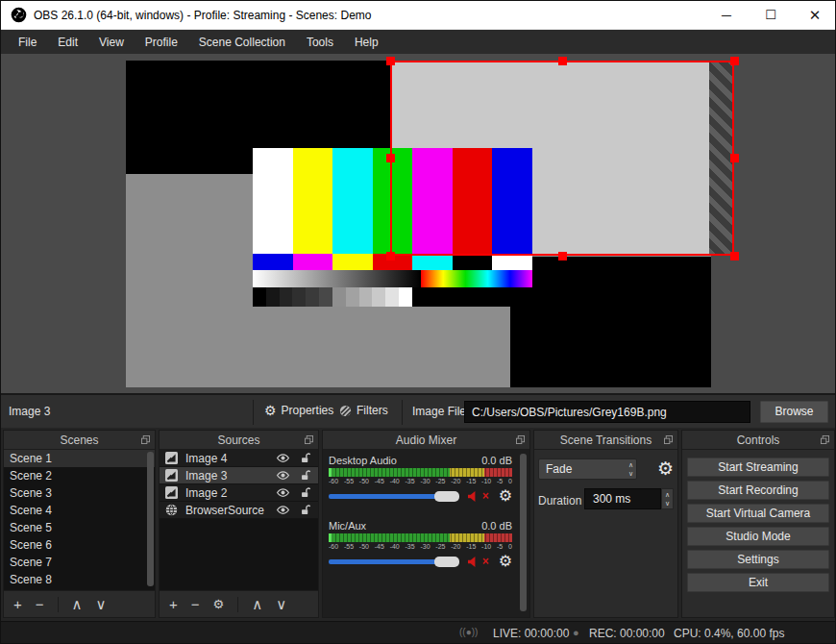 The width and height of the screenshot is (836, 644). Describe the element at coordinates (563, 256) in the screenshot. I see `selection-handle-bottom-mid` at that location.